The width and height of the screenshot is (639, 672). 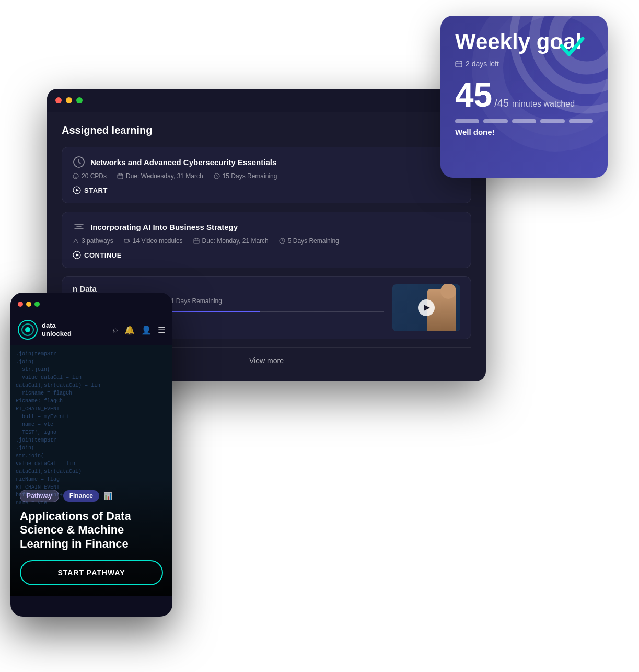 I want to click on course-header-3: n Data, so click(x=228, y=288).